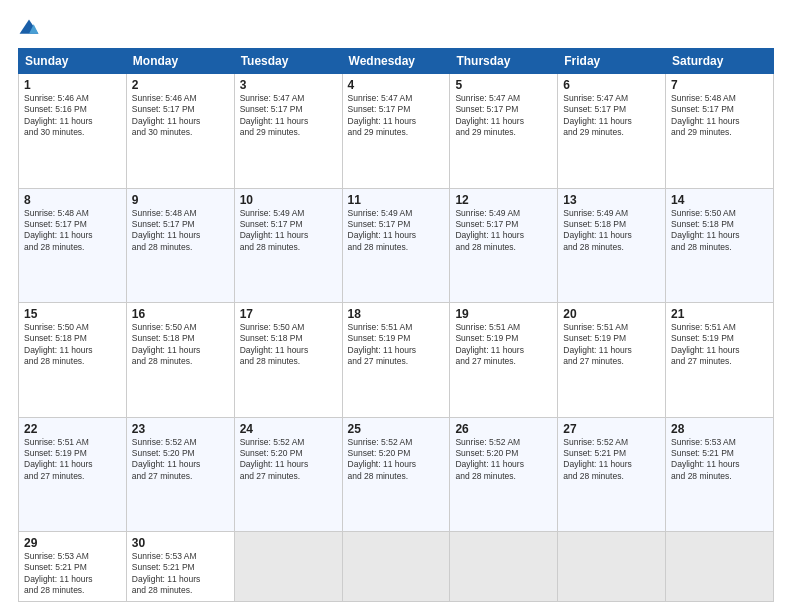  What do you see at coordinates (504, 62) in the screenshot?
I see `col-thursday: Thursday` at bounding box center [504, 62].